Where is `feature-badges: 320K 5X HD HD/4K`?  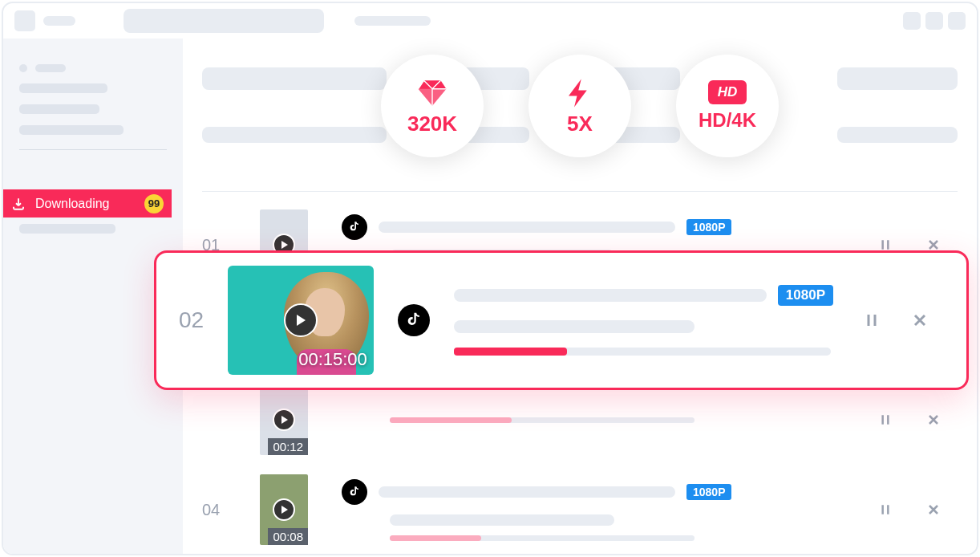
feature-badges: 320K 5X HD HD/4K is located at coordinates (580, 106).